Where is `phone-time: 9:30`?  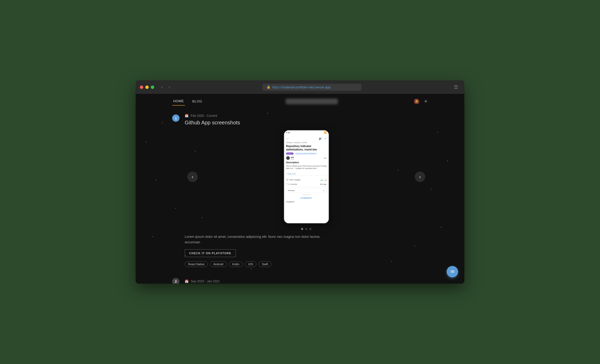 phone-time: 9:30 is located at coordinates (288, 132).